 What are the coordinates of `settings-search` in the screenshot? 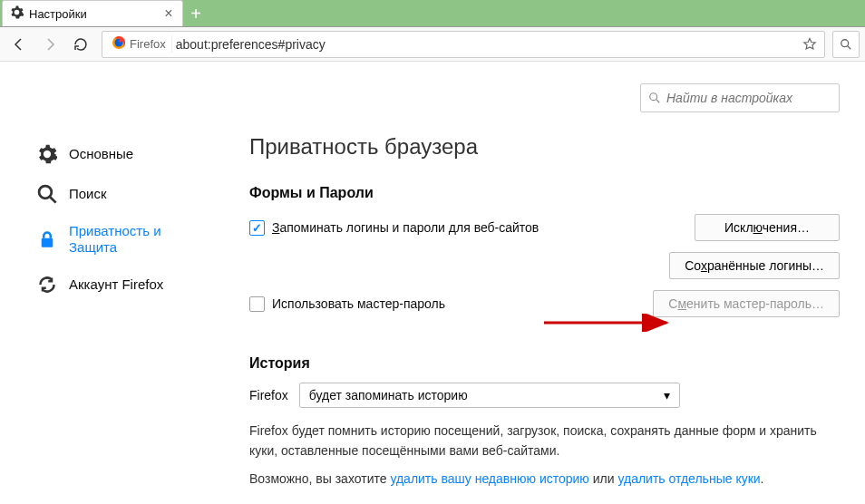 It's located at (740, 98).